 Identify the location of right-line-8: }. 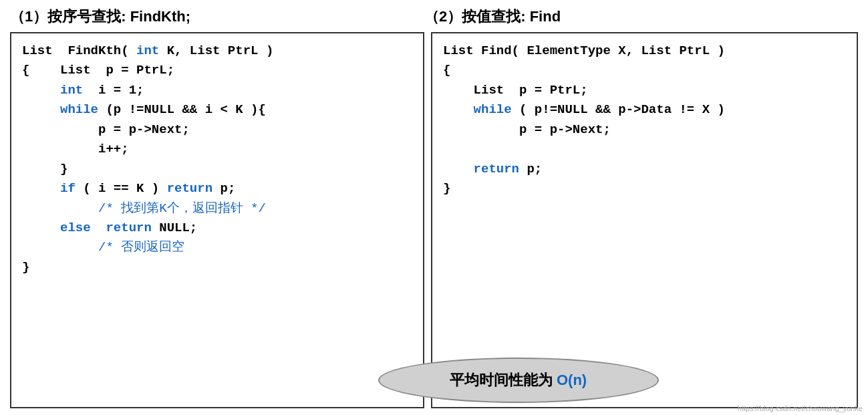
(644, 188).